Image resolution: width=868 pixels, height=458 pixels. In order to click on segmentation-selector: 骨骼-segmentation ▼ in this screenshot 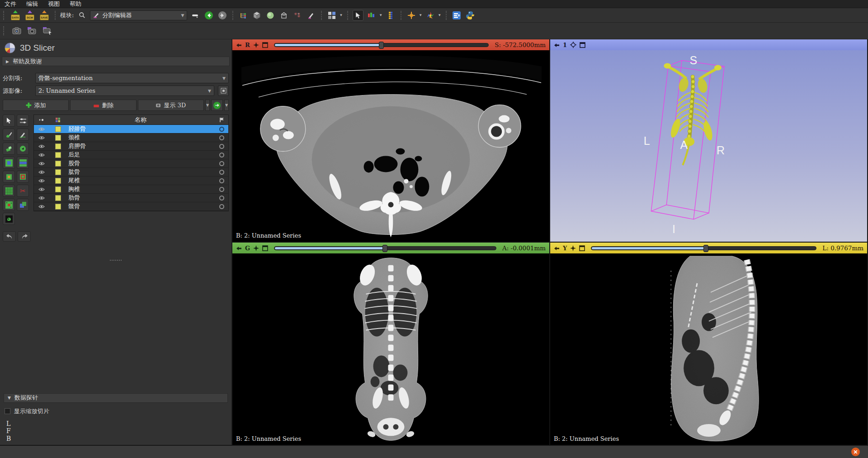, I will do `click(132, 78)`.